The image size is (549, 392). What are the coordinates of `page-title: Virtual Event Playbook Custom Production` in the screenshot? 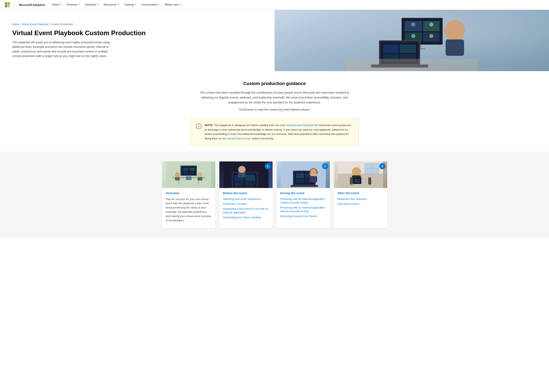 It's located at (139, 33).